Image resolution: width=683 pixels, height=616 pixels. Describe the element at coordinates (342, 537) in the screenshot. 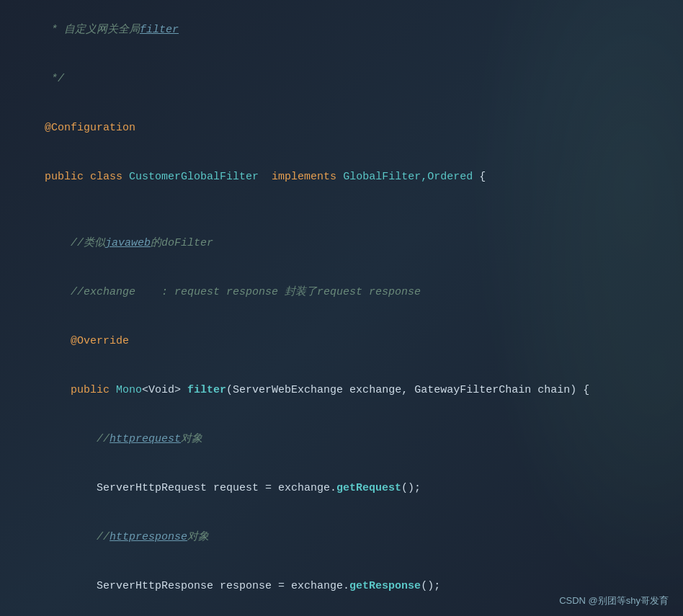

I see `code-line-12: //httpresponse对象` at that location.